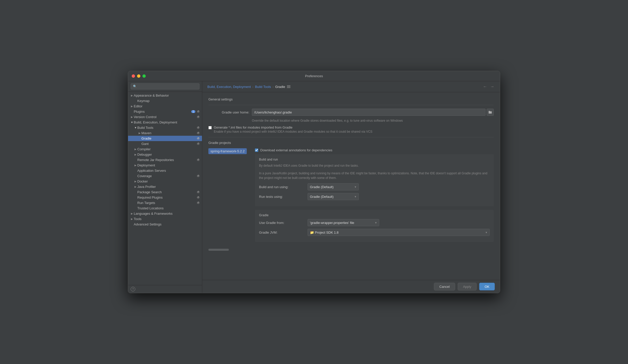 This screenshot has width=628, height=364. Describe the element at coordinates (144, 76) in the screenshot. I see `maximize-button` at that location.